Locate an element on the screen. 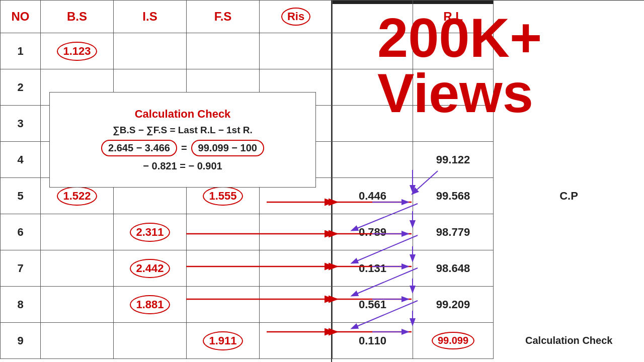 The width and height of the screenshot is (644, 362). right-row-5: 0.446 99.568 C.P is located at coordinates (489, 196).